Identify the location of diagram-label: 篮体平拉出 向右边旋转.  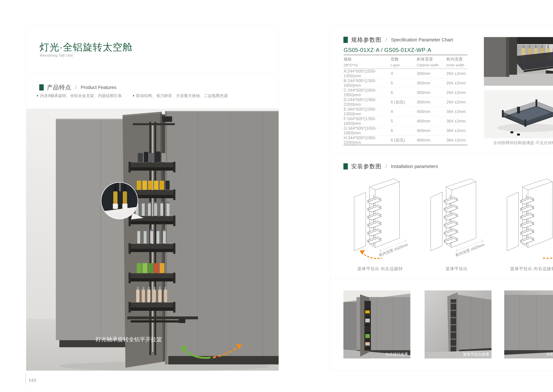
(525, 269).